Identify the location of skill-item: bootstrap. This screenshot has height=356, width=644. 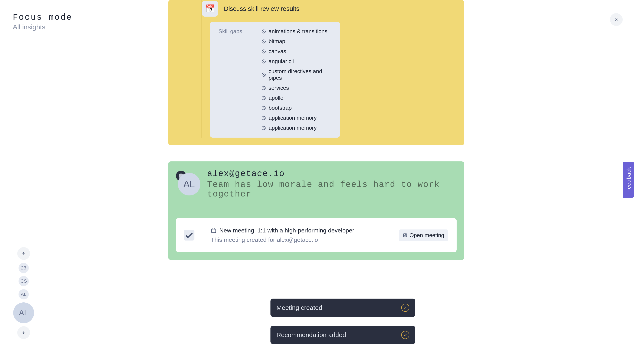
(296, 108).